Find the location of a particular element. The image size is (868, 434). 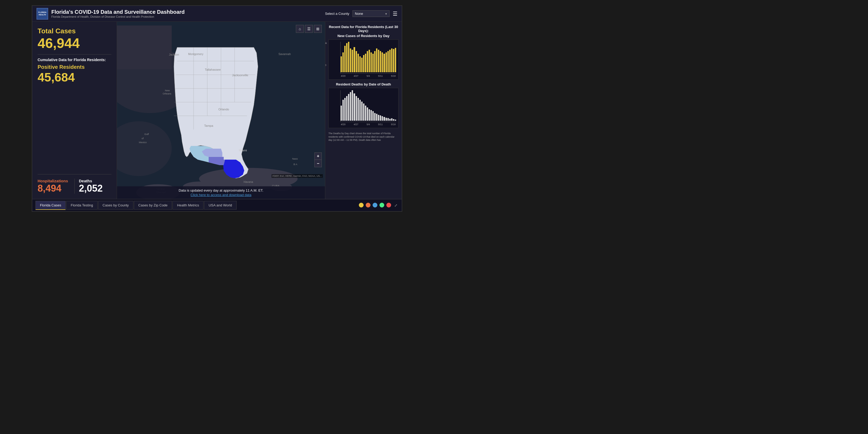

dashboard-subtitle: Florida Department of Health, Division o… is located at coordinates (118, 17).